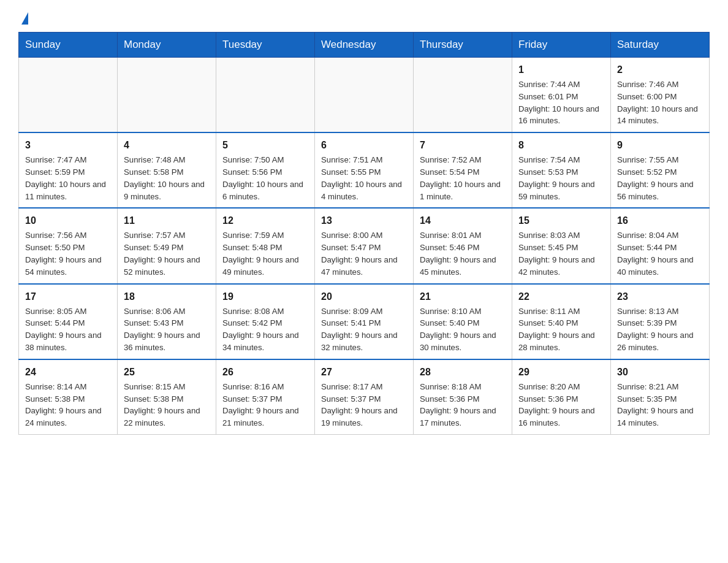 Image resolution: width=728 pixels, height=563 pixels. Describe the element at coordinates (167, 254) in the screenshot. I see `day-info: Sunrise: 7:57 AM Sunset: 5:49 PM Dayligh…` at that location.